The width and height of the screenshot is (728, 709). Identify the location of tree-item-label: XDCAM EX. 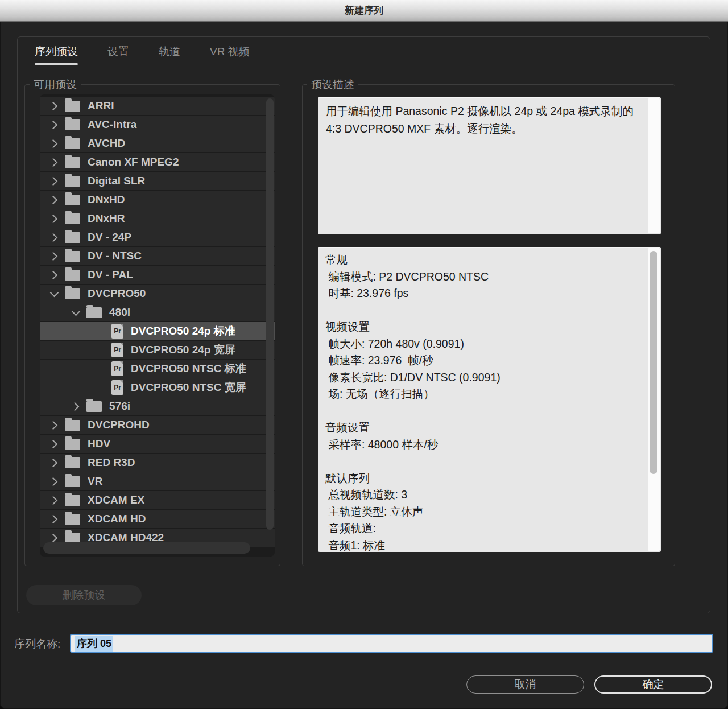
(116, 500).